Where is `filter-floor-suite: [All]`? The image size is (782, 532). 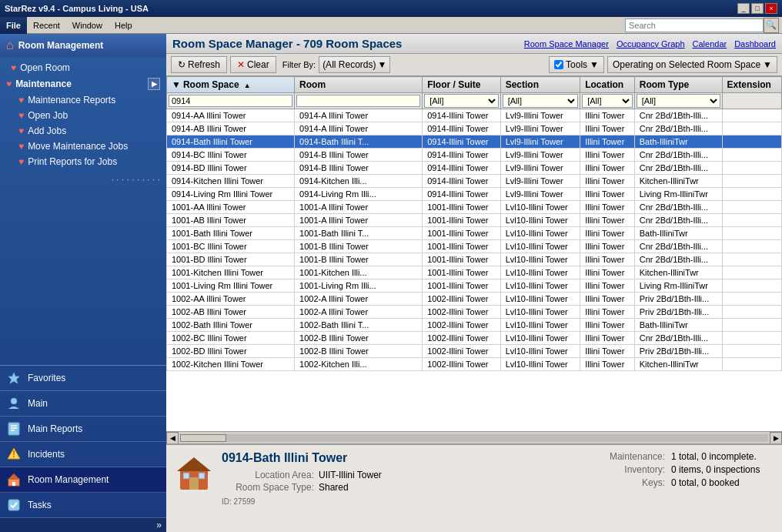
filter-floor-suite: [All] is located at coordinates (462, 102).